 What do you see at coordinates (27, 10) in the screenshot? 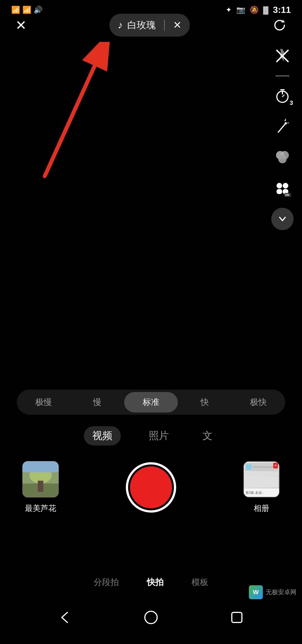
I see `status-signals: 📶 📶 🔊` at bounding box center [27, 10].